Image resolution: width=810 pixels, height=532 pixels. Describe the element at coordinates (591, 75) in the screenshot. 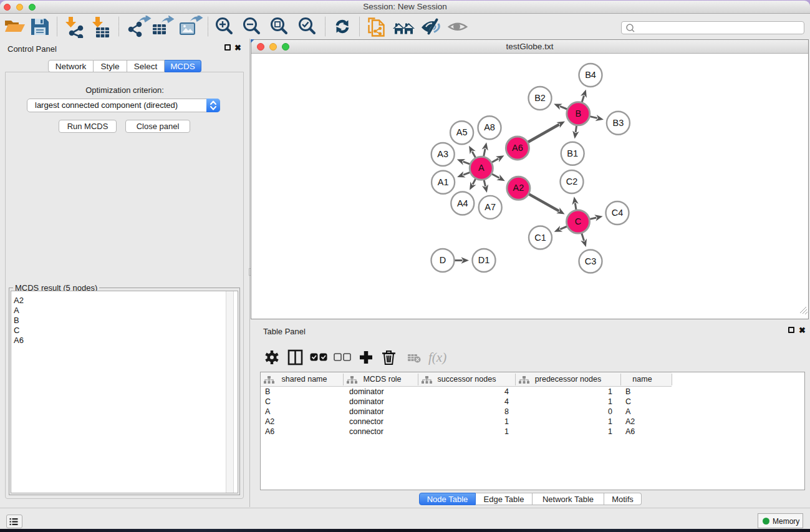

I see `svg-text: B4` at that location.